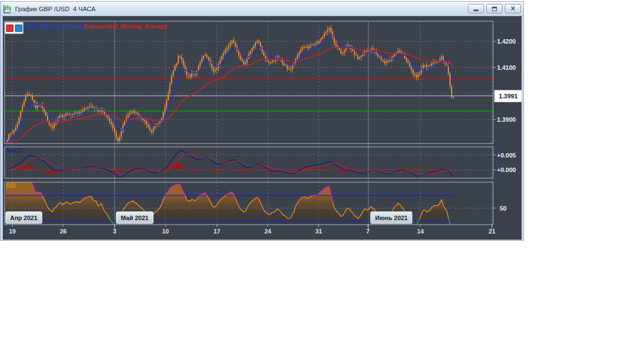 The height and width of the screenshot is (362, 644). I want to click on time-axis-label: 17, so click(217, 231).